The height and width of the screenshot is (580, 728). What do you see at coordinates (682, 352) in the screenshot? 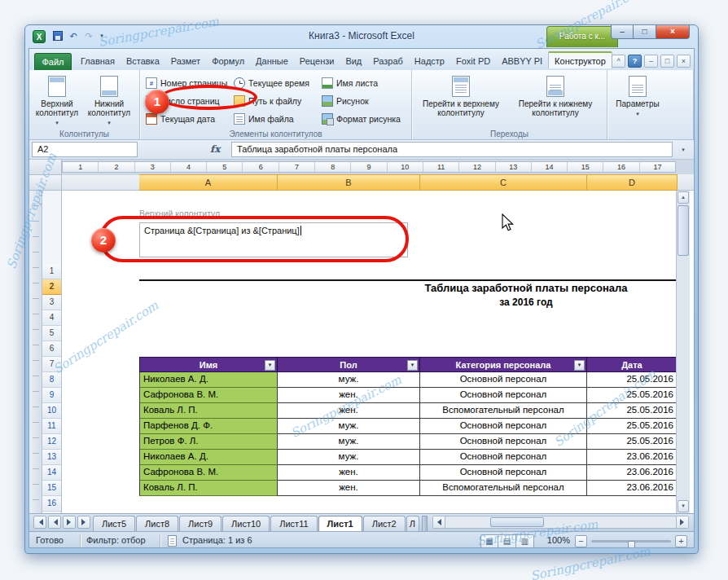
I see `vertical-scrollbar: ▲ ▼` at bounding box center [682, 352].